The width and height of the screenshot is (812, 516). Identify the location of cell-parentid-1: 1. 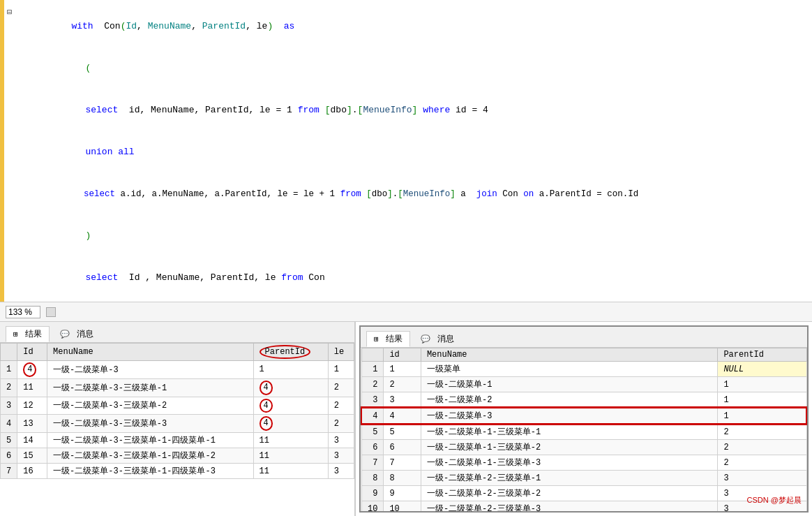
(290, 370).